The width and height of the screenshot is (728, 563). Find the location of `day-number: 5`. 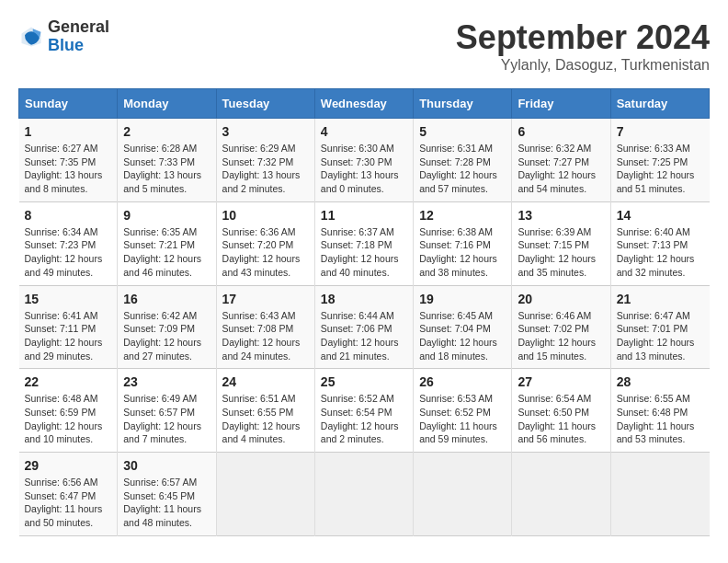

day-number: 5 is located at coordinates (462, 132).